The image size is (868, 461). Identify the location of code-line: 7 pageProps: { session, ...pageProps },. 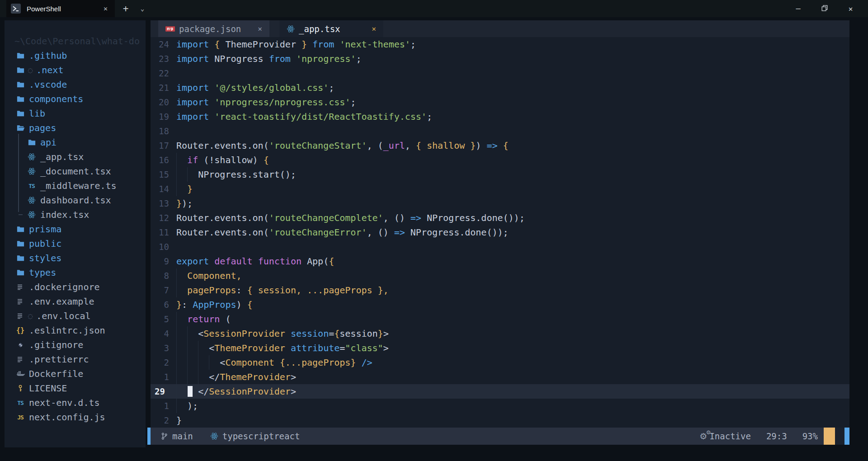
(500, 290).